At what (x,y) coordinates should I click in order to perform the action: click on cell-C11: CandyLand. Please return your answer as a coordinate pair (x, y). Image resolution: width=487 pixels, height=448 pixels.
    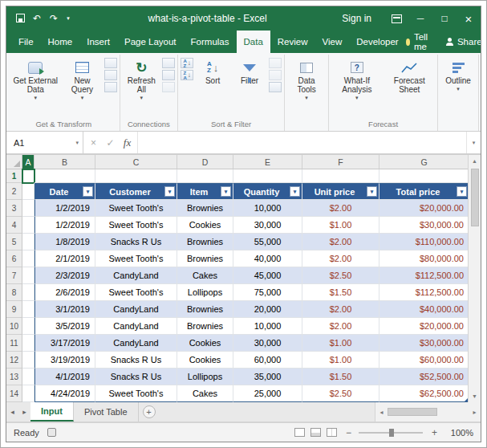
    Looking at the image, I should click on (136, 344).